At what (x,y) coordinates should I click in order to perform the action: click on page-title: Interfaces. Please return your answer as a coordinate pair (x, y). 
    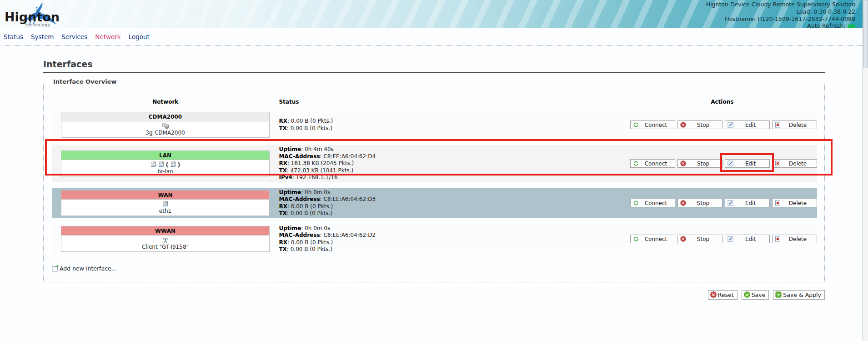
    Looking at the image, I should click on (434, 66).